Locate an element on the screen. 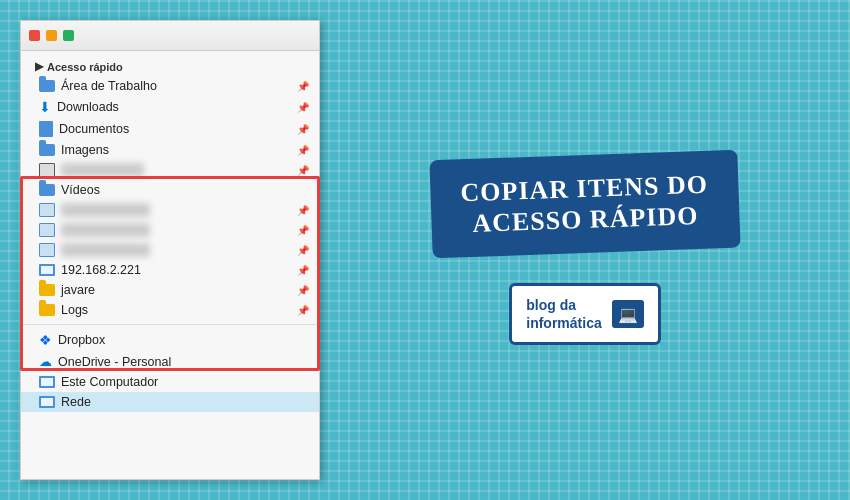 This screenshot has height=500, width=850. sidebar-item-onedrive: ☁ OneDrive - Personal is located at coordinates (170, 362).